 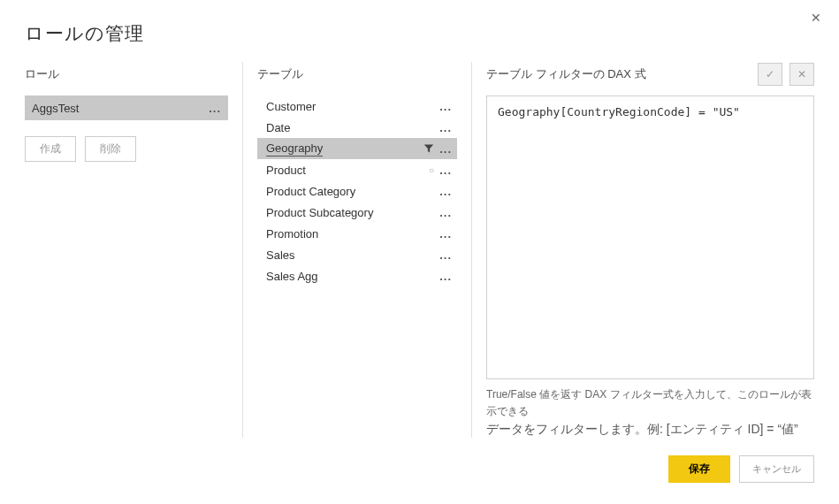 What do you see at coordinates (786, 74) in the screenshot?
I see `dax-header-buttons: ✓ ✕` at bounding box center [786, 74].